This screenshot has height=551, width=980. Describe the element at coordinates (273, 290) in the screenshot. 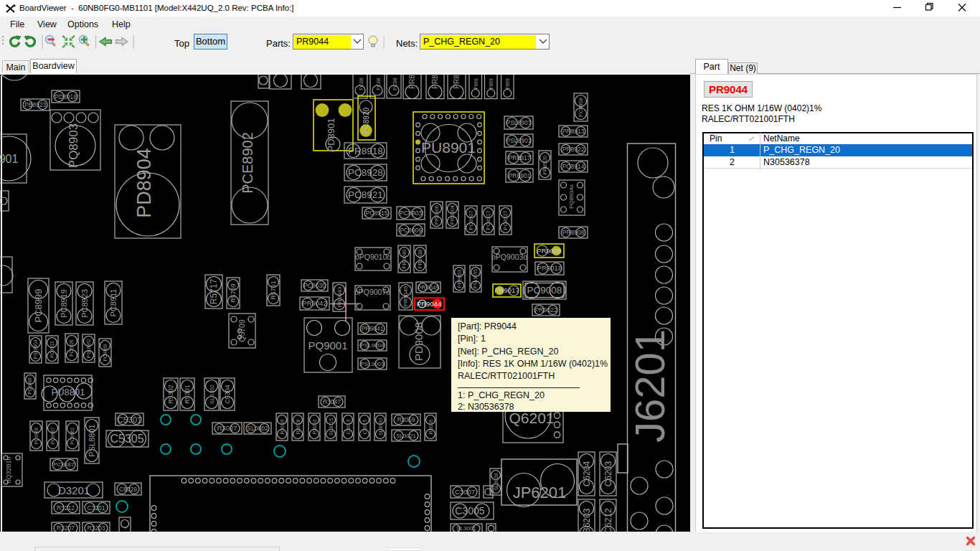

I see `svg-text: R5761` at that location.